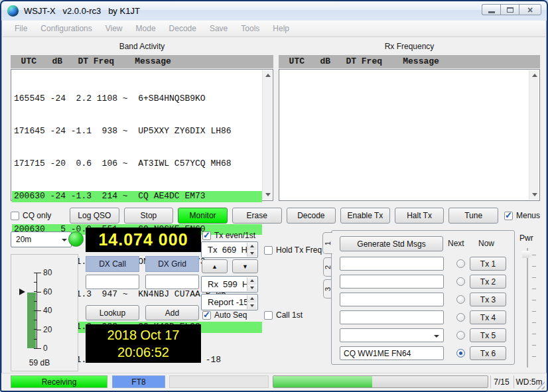  What do you see at coordinates (391, 317) in the screenshot?
I see `tx4-message-field` at bounding box center [391, 317].